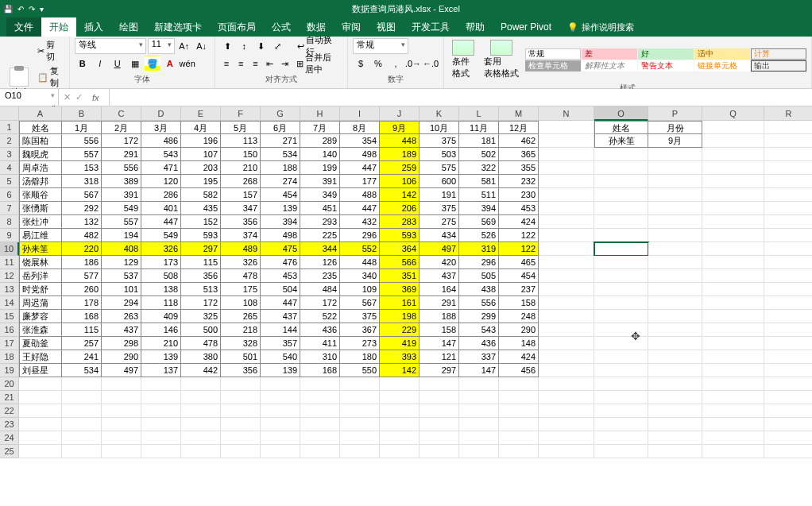  What do you see at coordinates (10, 438) in the screenshot?
I see `row-header-24: 24` at bounding box center [10, 438].